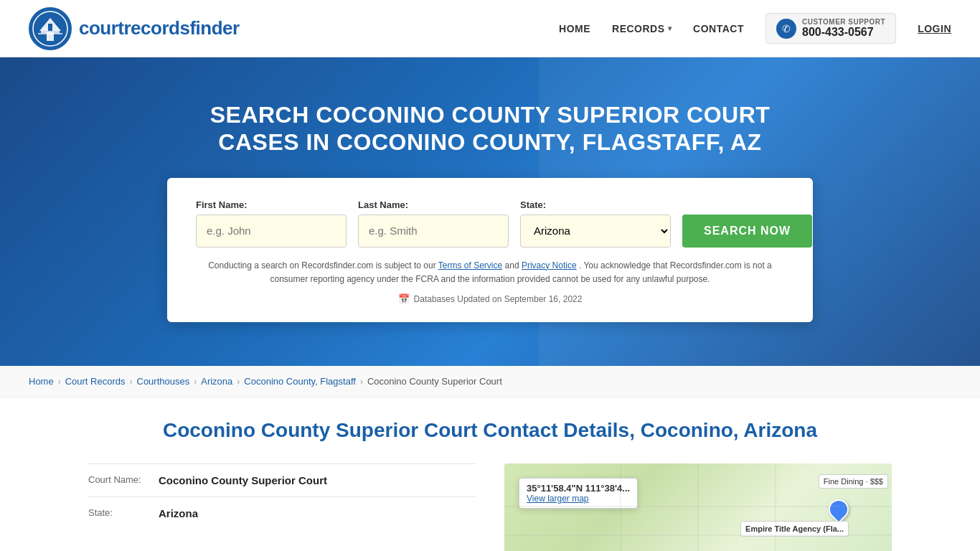 Image resolution: width=980 pixels, height=551 pixels. I want to click on headset-icon: ✆, so click(786, 29).